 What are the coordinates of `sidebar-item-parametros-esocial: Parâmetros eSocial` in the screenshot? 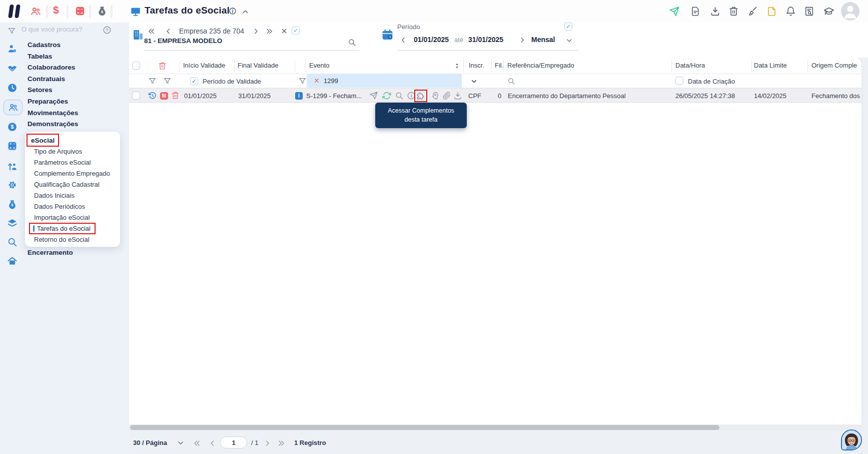 It's located at (62, 162).